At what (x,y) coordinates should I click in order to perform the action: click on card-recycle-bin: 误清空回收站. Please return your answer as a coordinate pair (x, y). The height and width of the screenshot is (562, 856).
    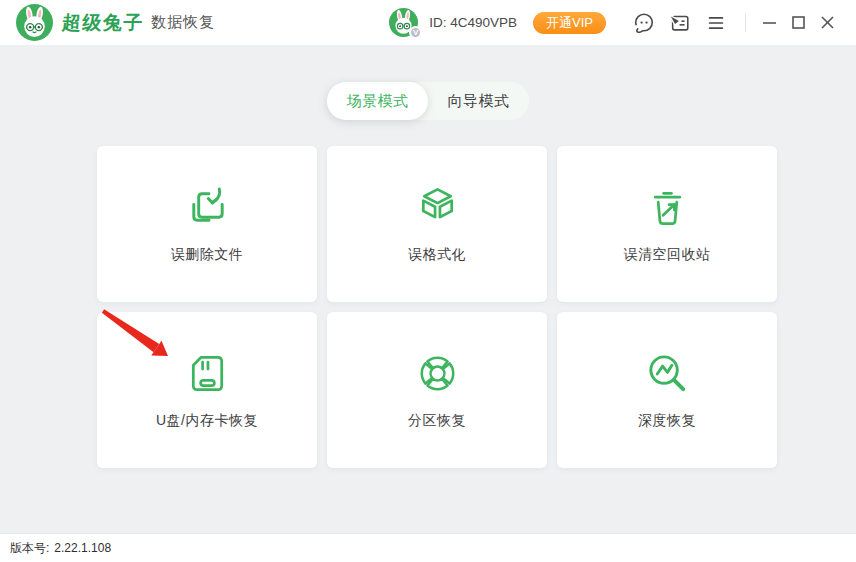
    Looking at the image, I should click on (667, 224).